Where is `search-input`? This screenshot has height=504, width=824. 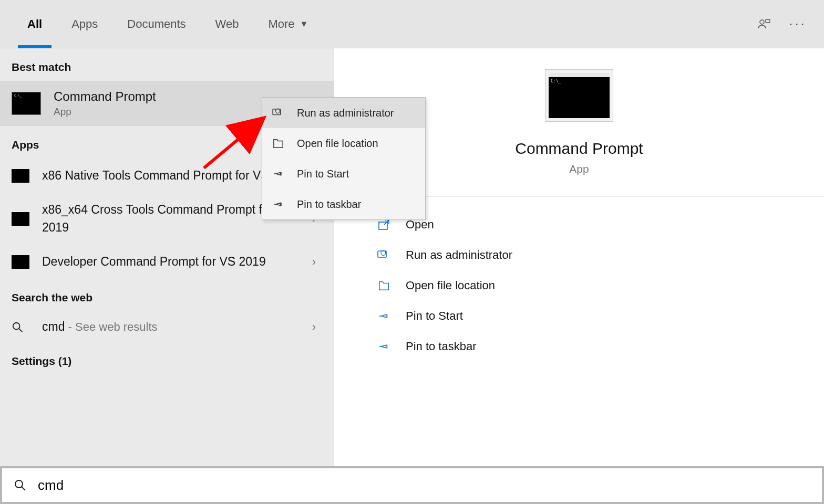 search-input is located at coordinates (424, 485).